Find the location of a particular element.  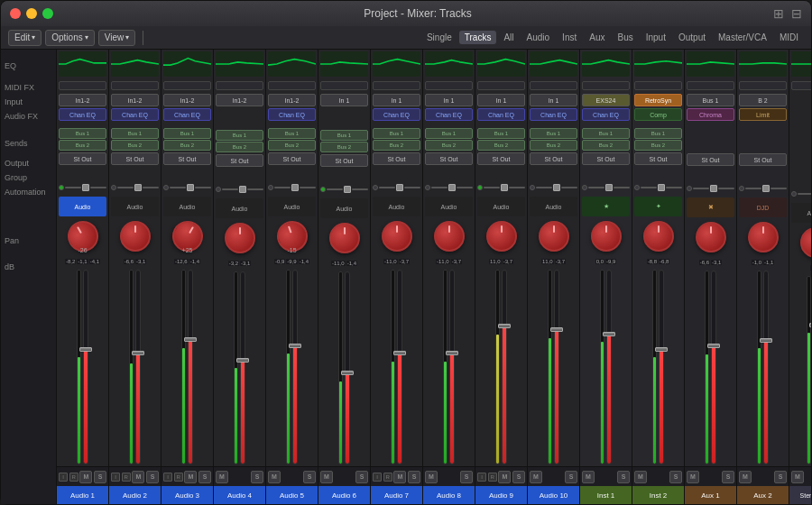

solo-btn-9: S is located at coordinates (519, 477).